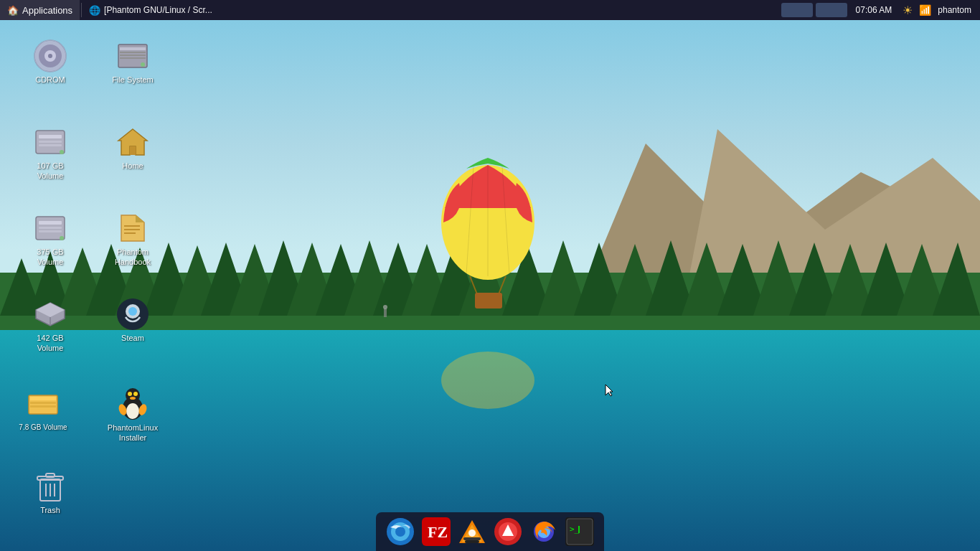 This screenshot has height=551, width=980. What do you see at coordinates (874, 10) in the screenshot?
I see `clock: 07:06 AM` at bounding box center [874, 10].